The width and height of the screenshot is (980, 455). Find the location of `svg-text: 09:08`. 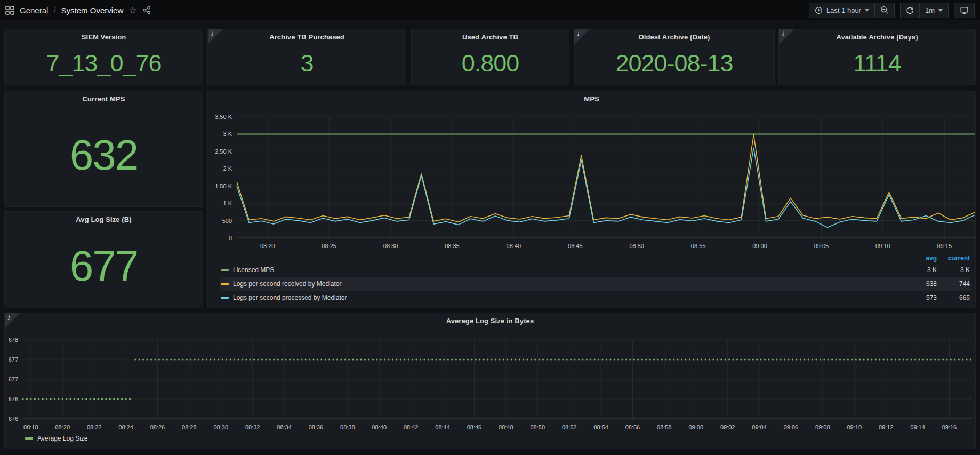

svg-text: 09:08 is located at coordinates (823, 427).